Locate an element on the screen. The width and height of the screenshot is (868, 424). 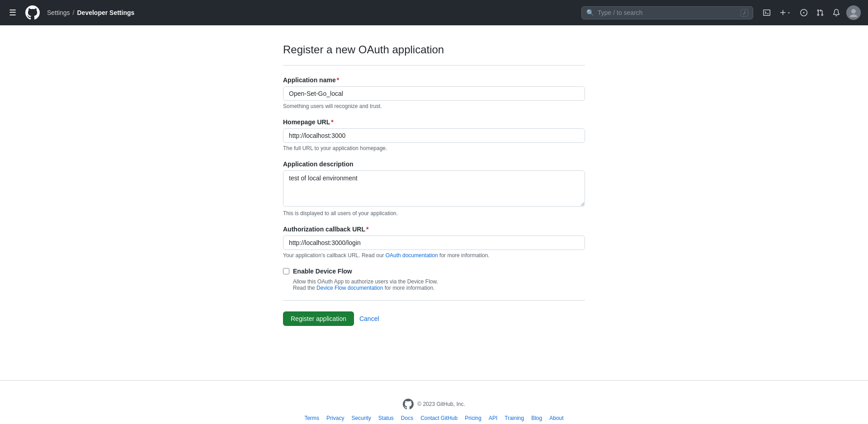
homepage-url-label: Homepage URL* is located at coordinates (434, 122).